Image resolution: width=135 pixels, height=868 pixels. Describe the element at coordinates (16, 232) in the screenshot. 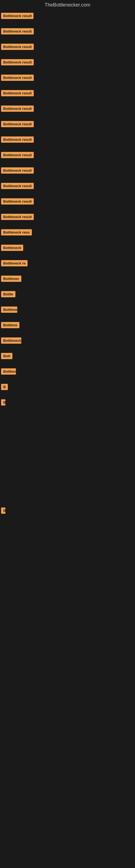

I see `bottleneck-badge: Bottleneck resu` at that location.